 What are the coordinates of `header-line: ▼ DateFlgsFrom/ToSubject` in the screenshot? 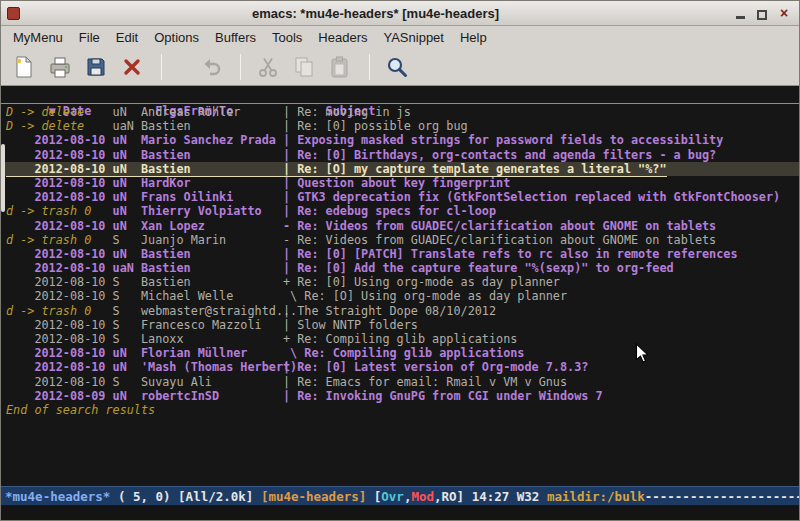 It's located at (400, 96).